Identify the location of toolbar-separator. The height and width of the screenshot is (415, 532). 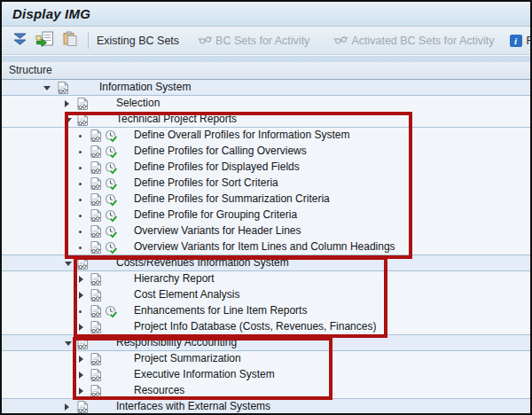
(89, 41).